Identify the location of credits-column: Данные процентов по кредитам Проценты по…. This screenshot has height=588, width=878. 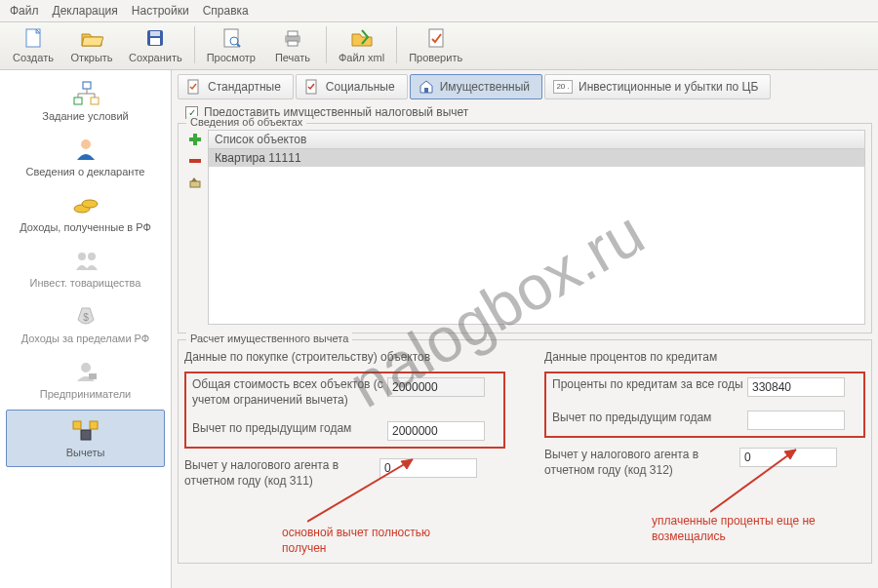
(704, 424).